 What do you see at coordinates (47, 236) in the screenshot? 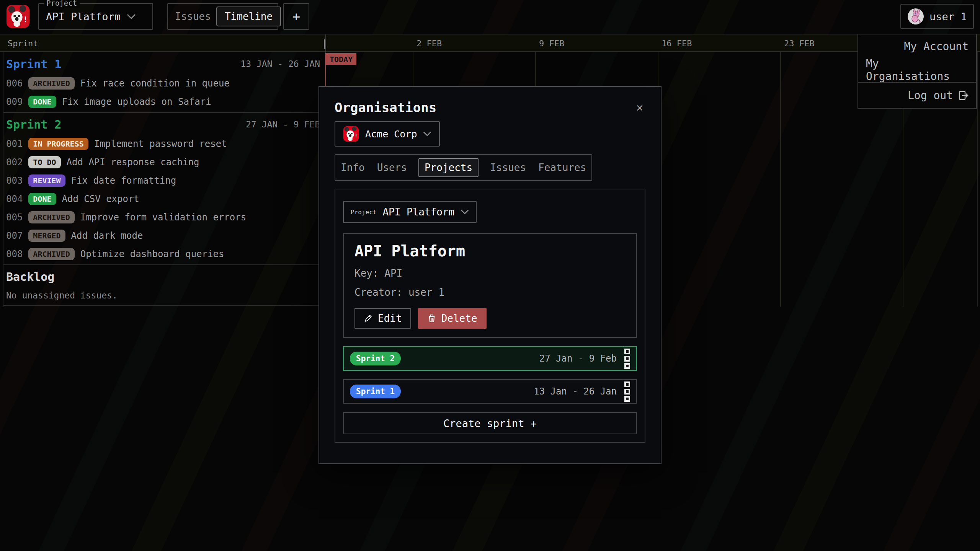
I see `status-badge-merged: MERGED` at bounding box center [47, 236].